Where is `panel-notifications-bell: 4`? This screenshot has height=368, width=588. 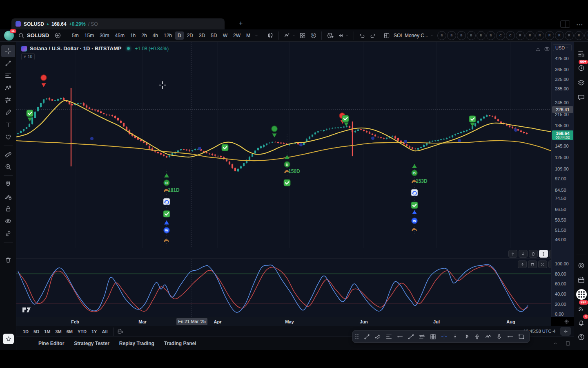 panel-notifications-bell: 4 is located at coordinates (581, 323).